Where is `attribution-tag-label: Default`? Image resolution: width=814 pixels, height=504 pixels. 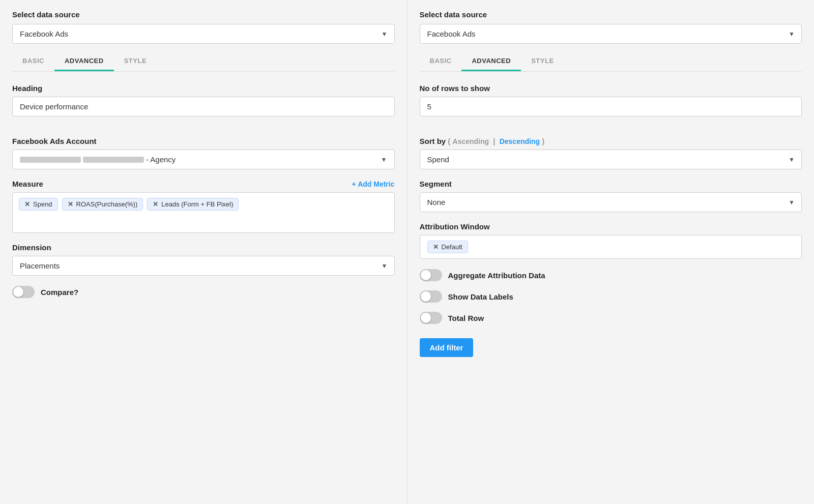
attribution-tag-label: Default is located at coordinates (452, 247).